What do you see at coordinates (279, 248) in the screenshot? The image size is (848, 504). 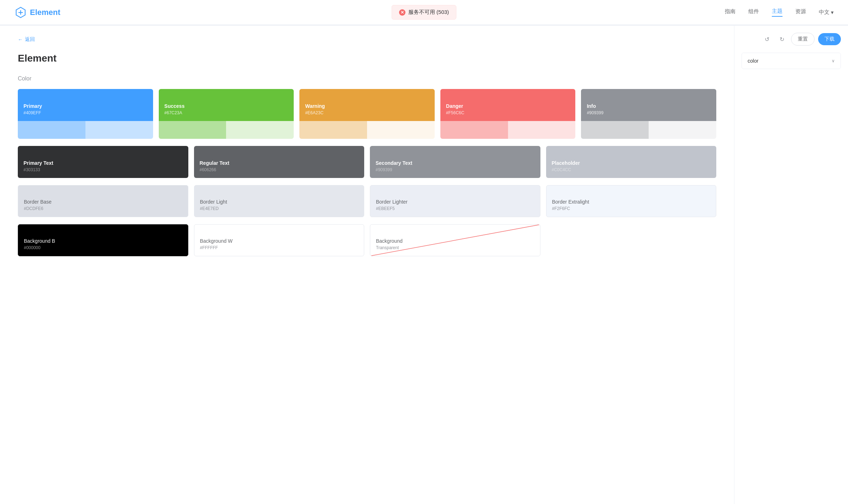 I see `bg-white-hex: #FFFFFF` at bounding box center [279, 248].